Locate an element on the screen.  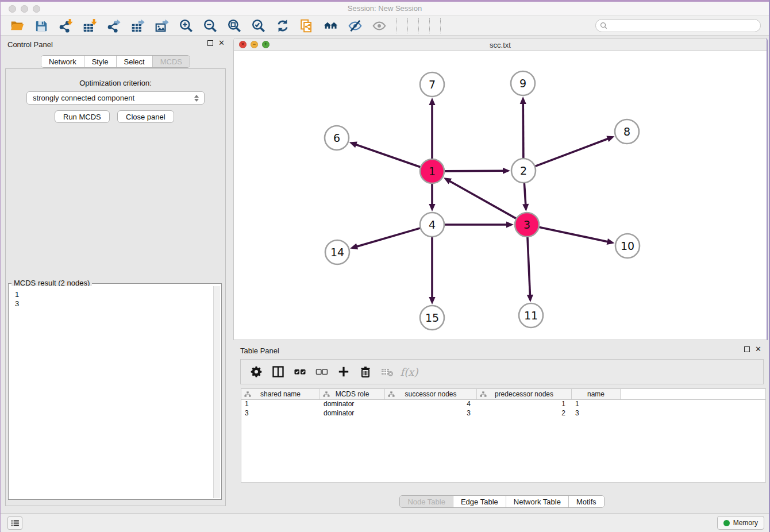
tab-network-table: Network Table is located at coordinates (537, 502).